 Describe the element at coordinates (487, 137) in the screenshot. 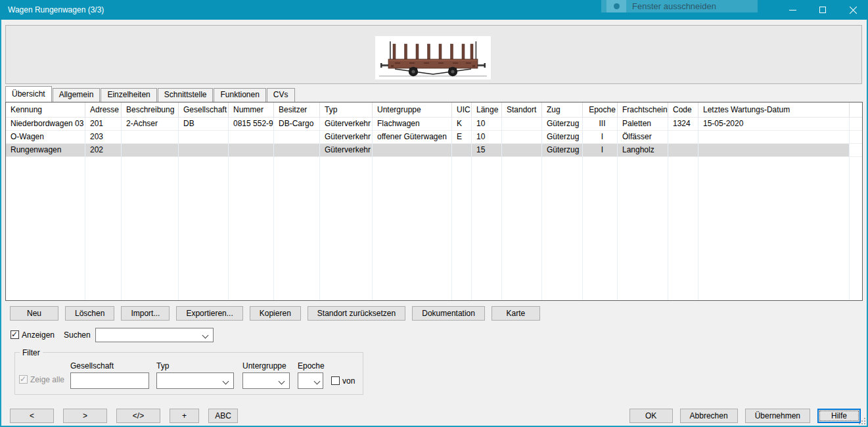

I see `cell-laenge: 10` at that location.